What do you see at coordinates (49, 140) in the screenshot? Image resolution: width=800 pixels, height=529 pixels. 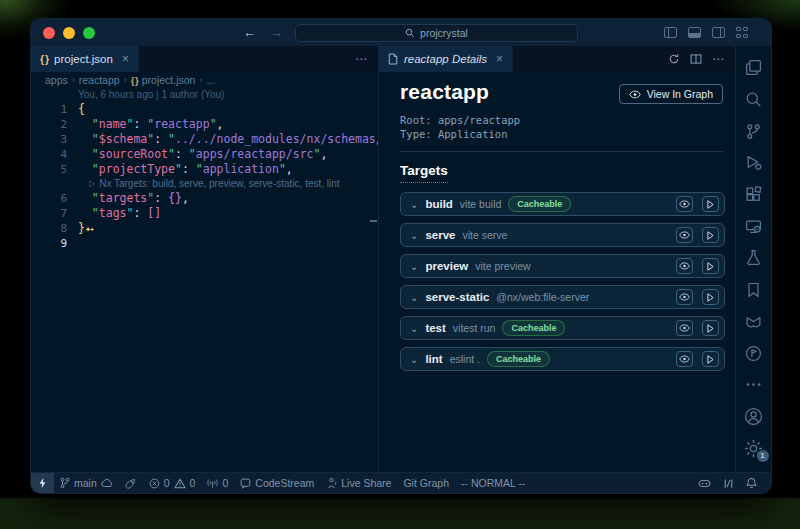 I see `line-number: 3` at bounding box center [49, 140].